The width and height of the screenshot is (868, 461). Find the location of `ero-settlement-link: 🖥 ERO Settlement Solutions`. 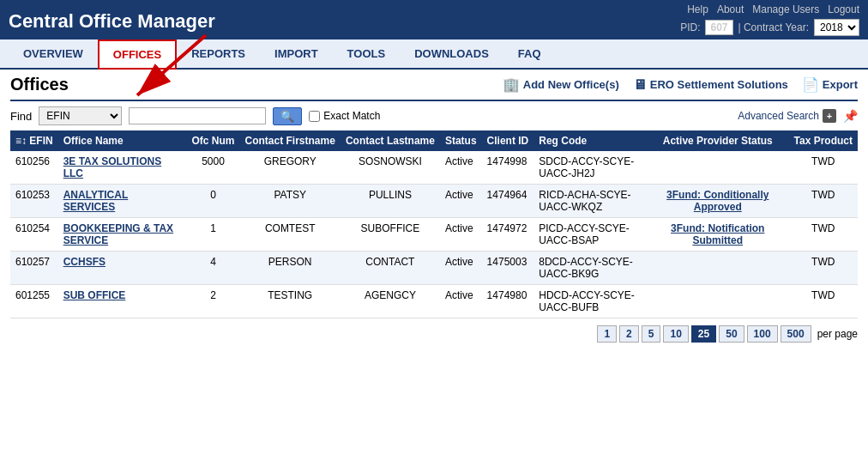

ero-settlement-link: 🖥 ERO Settlement Solutions is located at coordinates (710, 85).